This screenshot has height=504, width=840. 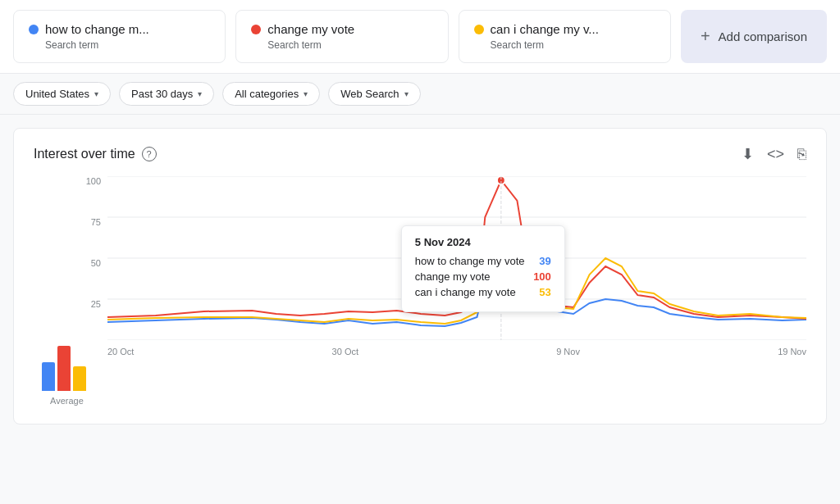 I want to click on category-filter: All categories ▾, so click(x=271, y=93).